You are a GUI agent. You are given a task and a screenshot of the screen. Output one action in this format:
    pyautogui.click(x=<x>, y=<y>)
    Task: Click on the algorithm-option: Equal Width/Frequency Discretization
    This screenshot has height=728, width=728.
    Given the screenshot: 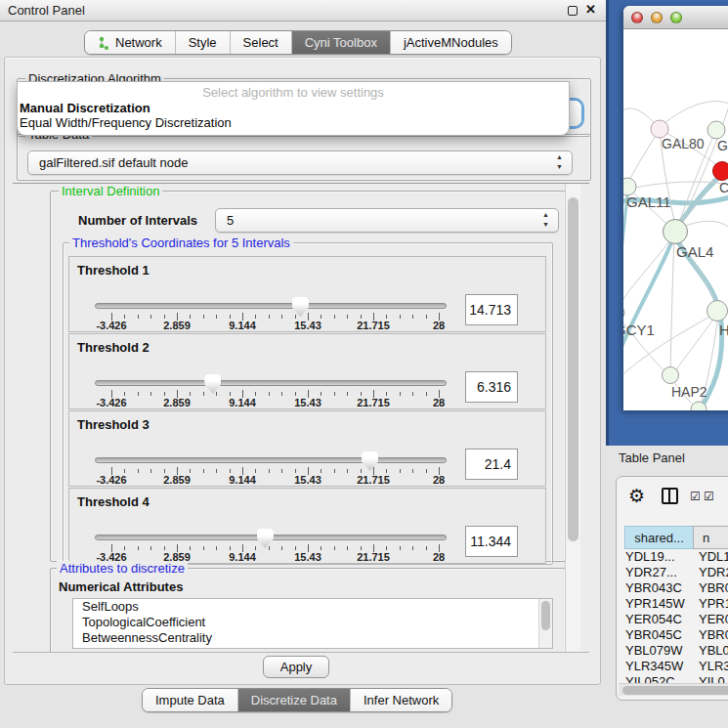 What is the action you would take?
    pyautogui.click(x=125, y=123)
    